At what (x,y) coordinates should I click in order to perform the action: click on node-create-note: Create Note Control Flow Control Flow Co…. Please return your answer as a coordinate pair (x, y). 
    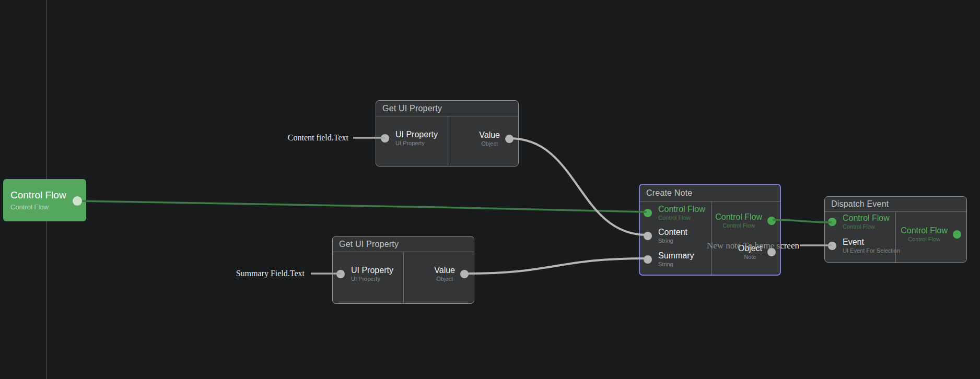
    Looking at the image, I should click on (710, 230).